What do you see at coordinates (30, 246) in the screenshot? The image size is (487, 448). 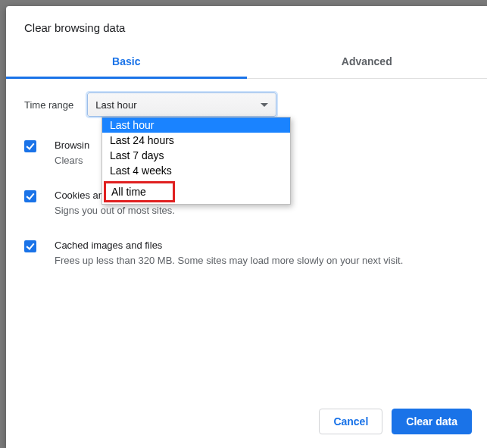 I see `checkbox-cached` at bounding box center [30, 246].